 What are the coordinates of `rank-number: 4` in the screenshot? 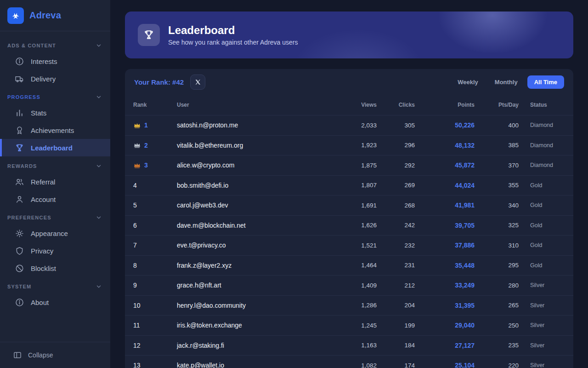 It's located at (135, 185).